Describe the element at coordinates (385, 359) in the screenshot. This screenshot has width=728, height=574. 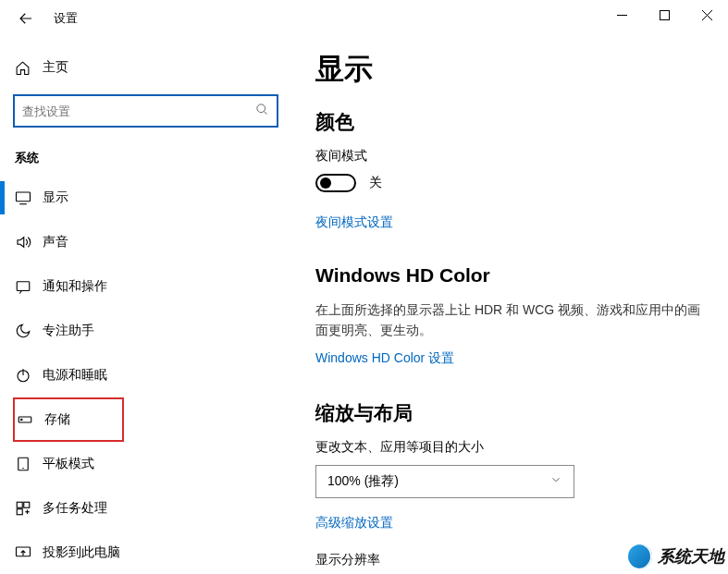
I see `hd-color-settings-link: Windows HD Color 设置` at that location.